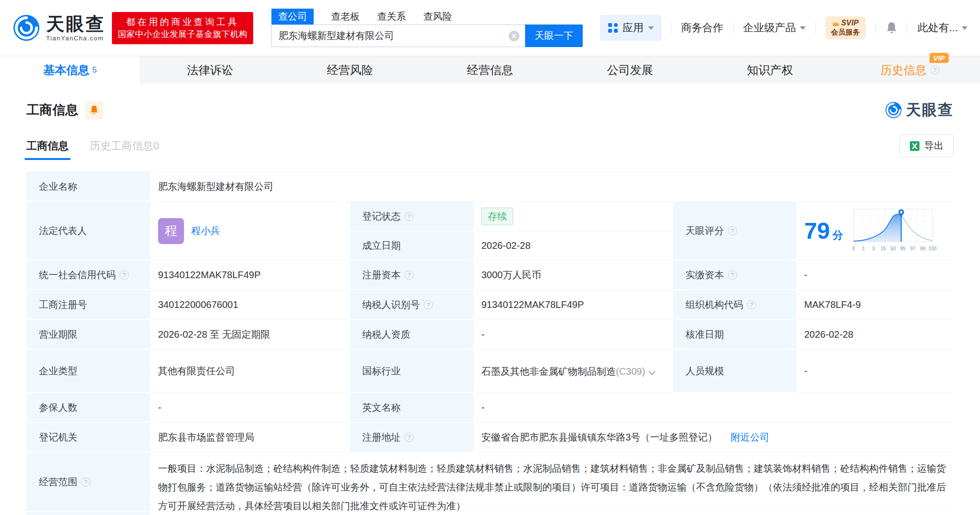  What do you see at coordinates (70, 70) in the screenshot?
I see `tab-basic-info: 基本信息 5` at bounding box center [70, 70].